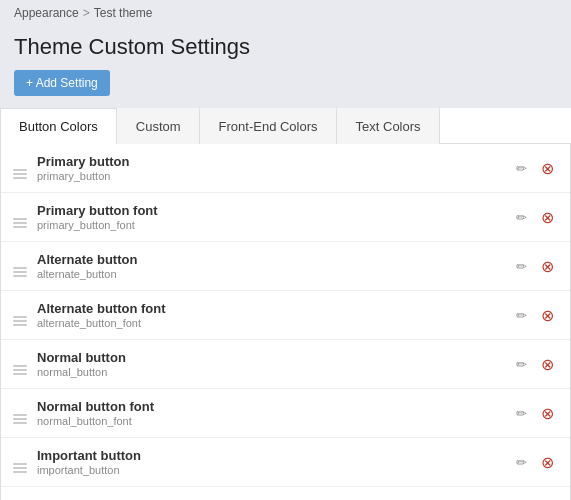 The image size is (571, 500). Describe the element at coordinates (268, 266) in the screenshot. I see `setting-info: Alternate button alternate_button` at that location.